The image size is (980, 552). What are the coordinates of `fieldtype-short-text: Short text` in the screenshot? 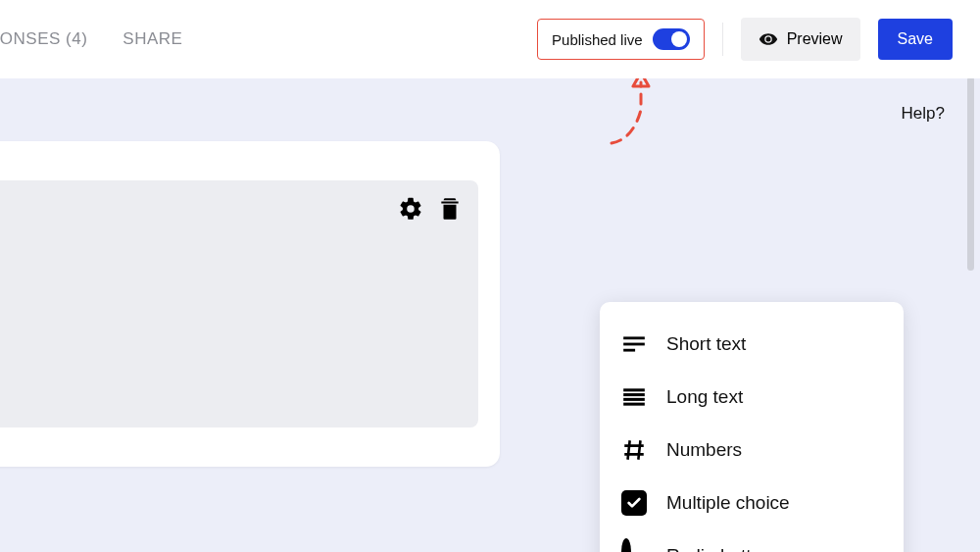 It's located at (752, 344).